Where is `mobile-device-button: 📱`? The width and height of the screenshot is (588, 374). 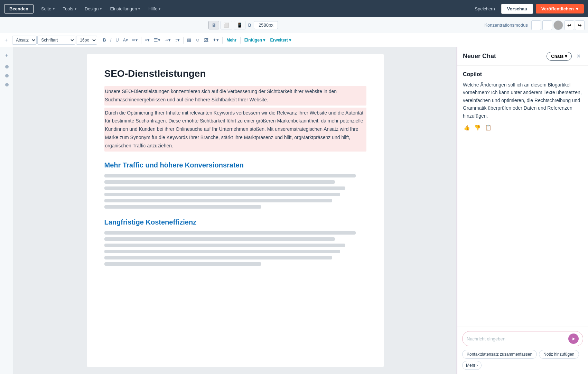
mobile-device-button: 📱 is located at coordinates (240, 25).